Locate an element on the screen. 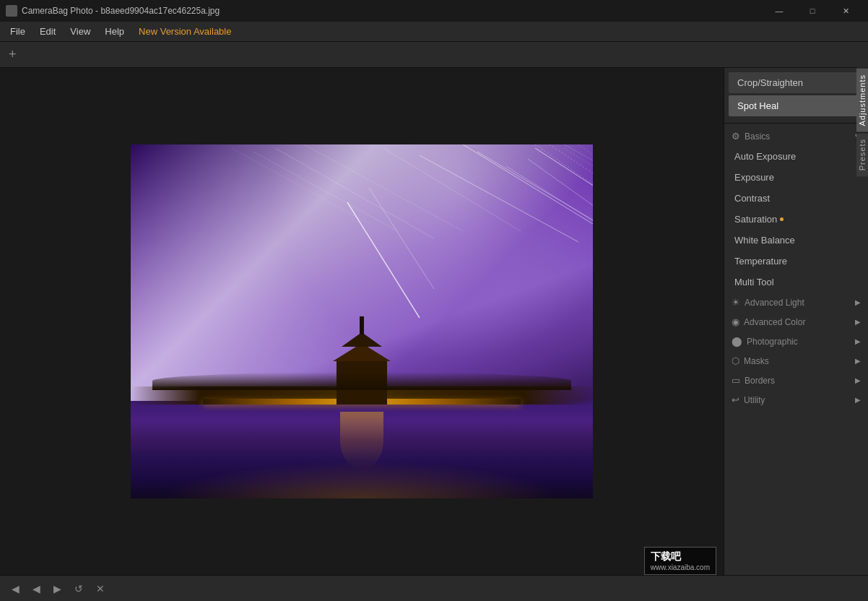  tool-section: Crop/Straighten Spot Heal is located at coordinates (796, 95).